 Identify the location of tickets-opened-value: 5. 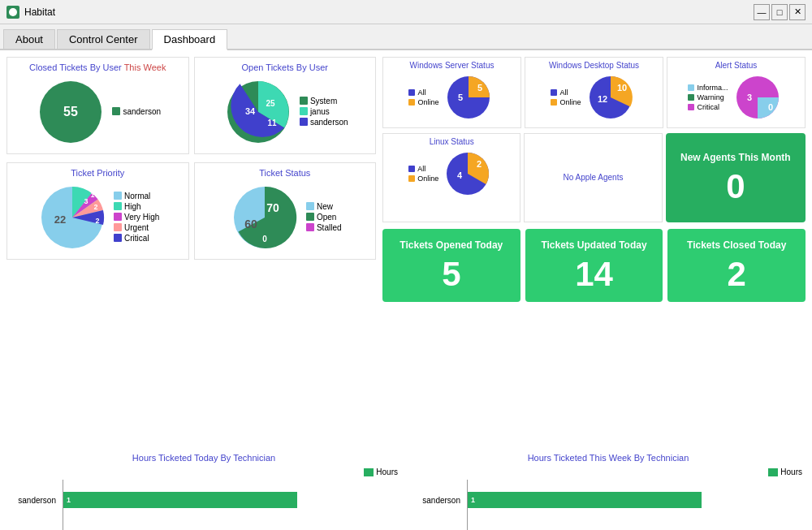
(451, 274).